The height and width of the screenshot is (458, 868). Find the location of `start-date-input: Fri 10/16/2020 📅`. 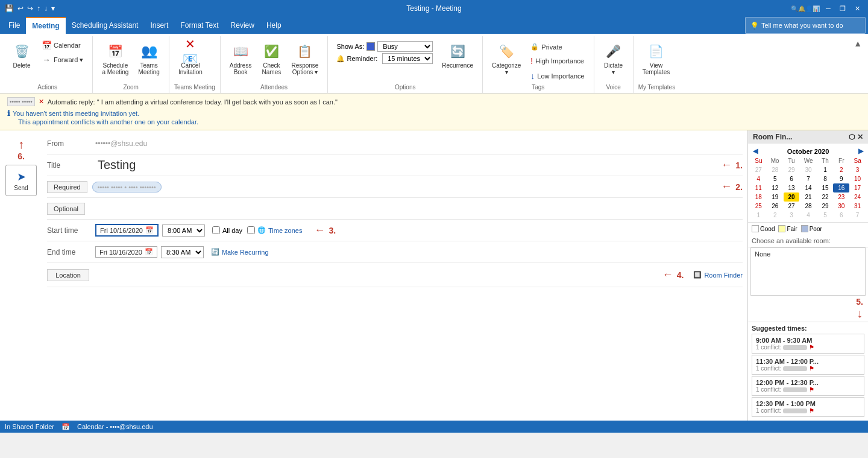

start-date-input: Fri 10/16/2020 📅 is located at coordinates (127, 231).